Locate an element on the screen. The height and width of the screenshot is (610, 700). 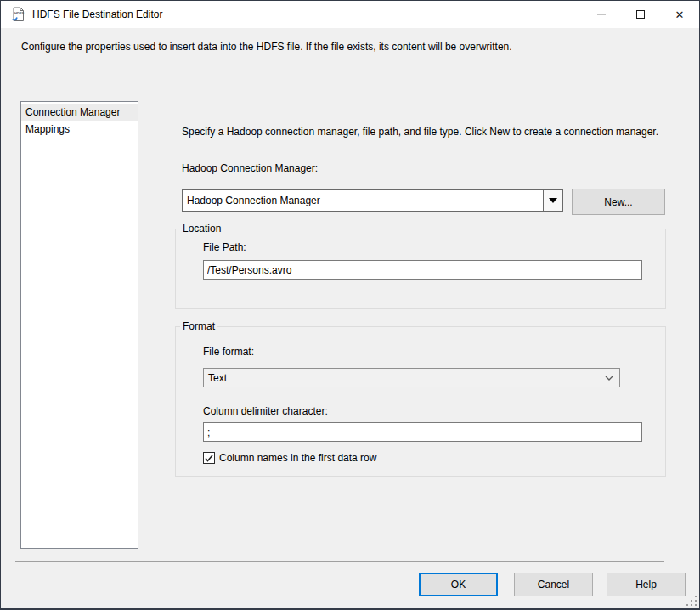
svg-text: HDFS is located at coordinates (20, 14).